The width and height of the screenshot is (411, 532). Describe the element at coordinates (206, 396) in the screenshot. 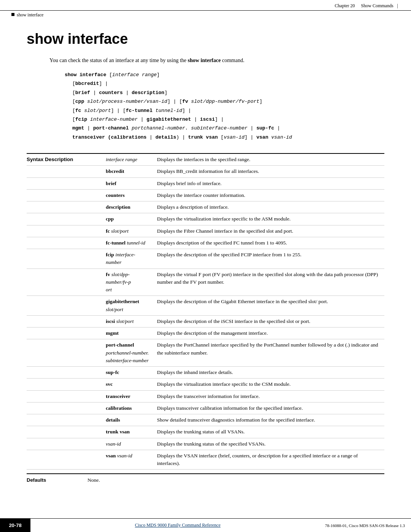

I see `table-row: transceiver Displays the transceiver inf…` at that location.